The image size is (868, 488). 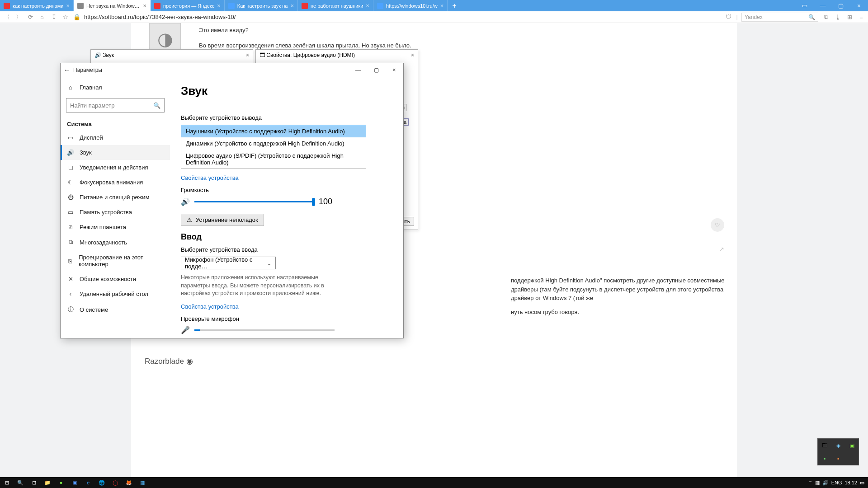 What do you see at coordinates (810, 483) in the screenshot?
I see `tray-chevron-icon: ⌃` at bounding box center [810, 483].